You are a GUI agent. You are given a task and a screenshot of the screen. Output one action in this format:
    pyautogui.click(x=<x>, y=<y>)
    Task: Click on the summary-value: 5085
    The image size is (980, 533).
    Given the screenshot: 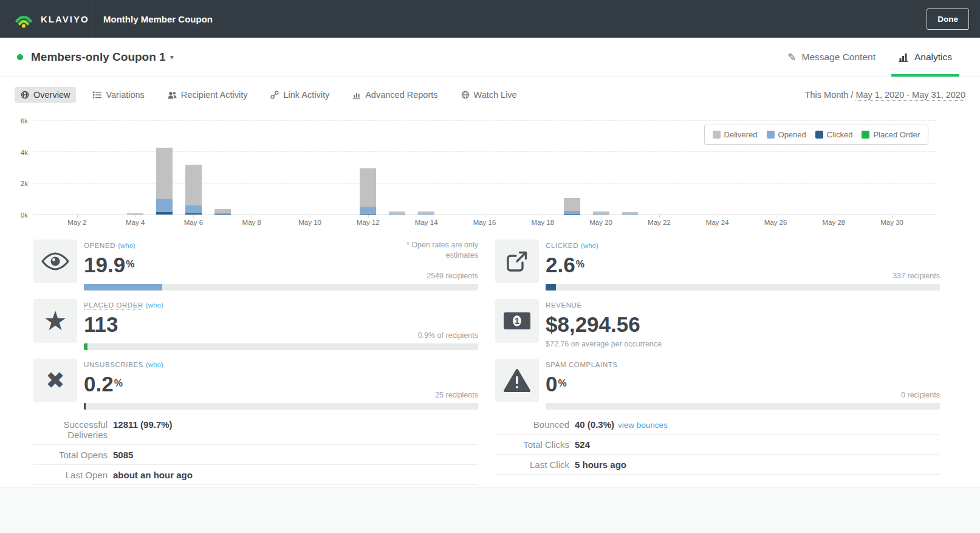 What is the action you would take?
    pyautogui.click(x=123, y=455)
    